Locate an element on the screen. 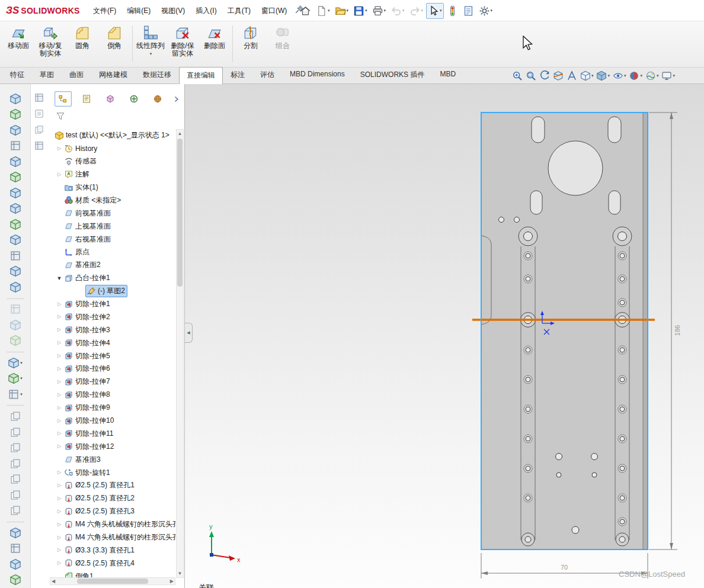 The width and height of the screenshot is (704, 588). tree-item: 基准面3 is located at coordinates (114, 460).